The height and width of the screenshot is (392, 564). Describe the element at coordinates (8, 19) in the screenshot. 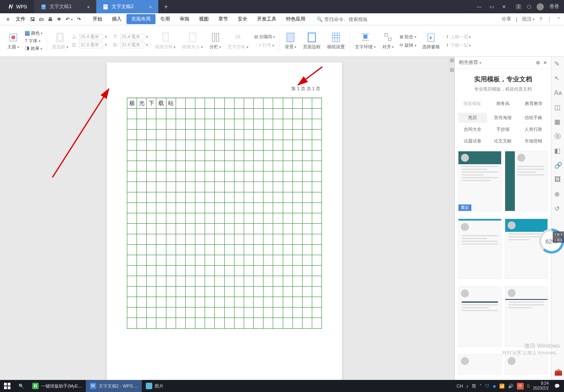

I see `hamburger-icon: ≡` at that location.